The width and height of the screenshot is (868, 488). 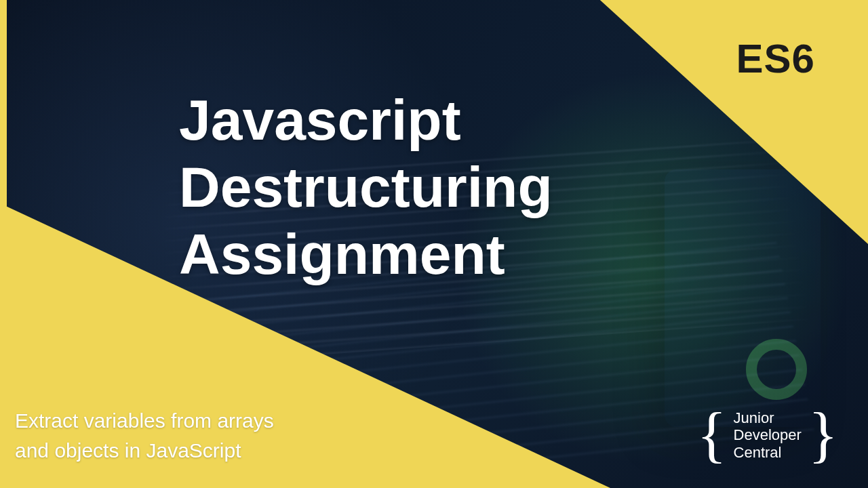 I want to click on brand-line-3: Central, so click(x=768, y=453).